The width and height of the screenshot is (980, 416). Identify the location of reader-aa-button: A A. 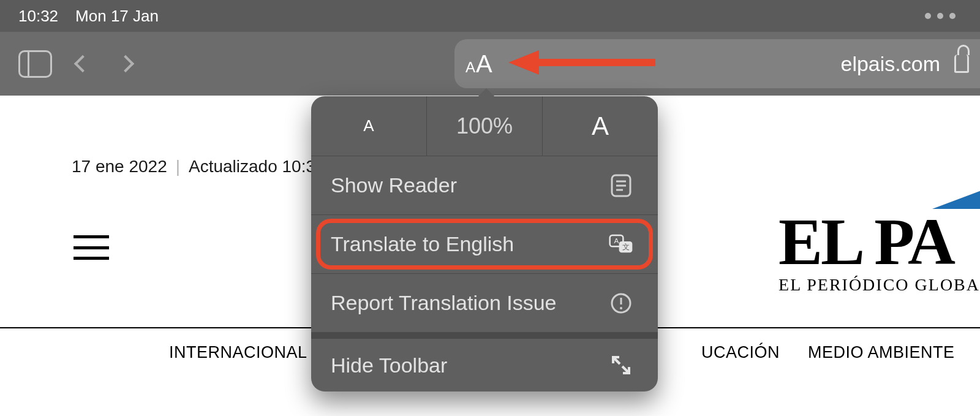
(479, 64).